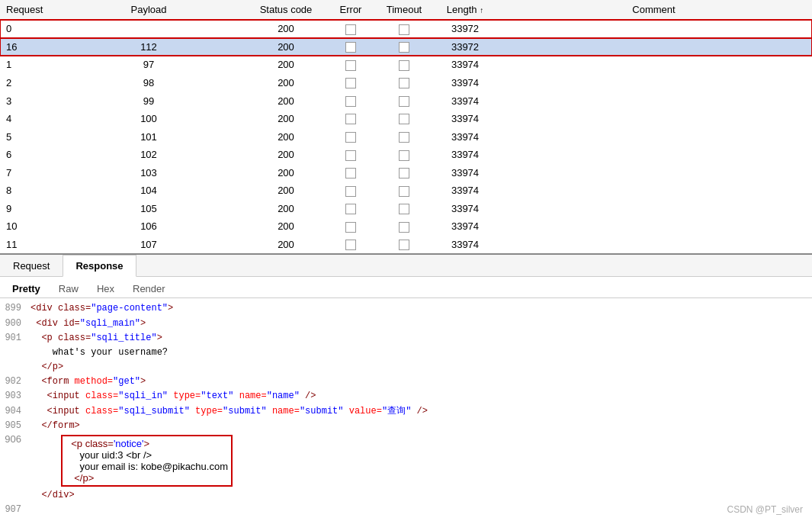 Image resolution: width=812 pixels, height=521 pixels. I want to click on col-status: Status code, so click(286, 10).